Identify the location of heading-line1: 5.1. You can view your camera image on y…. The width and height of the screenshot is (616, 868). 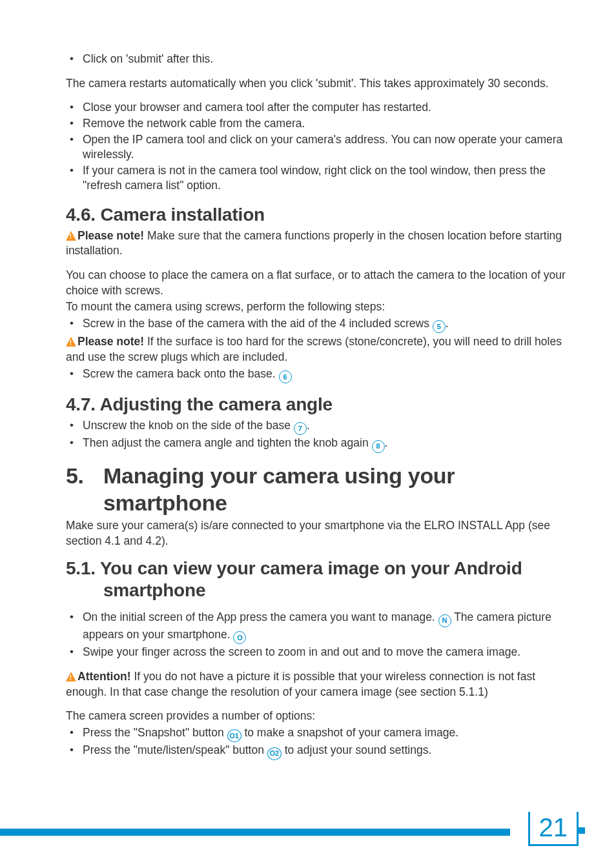
(294, 568).